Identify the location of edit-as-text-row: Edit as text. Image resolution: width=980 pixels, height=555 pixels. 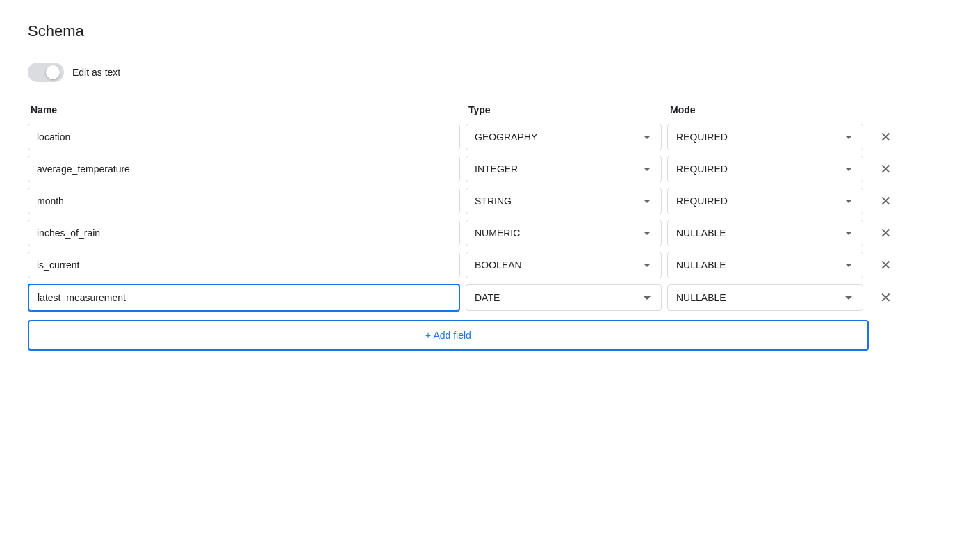
(490, 72).